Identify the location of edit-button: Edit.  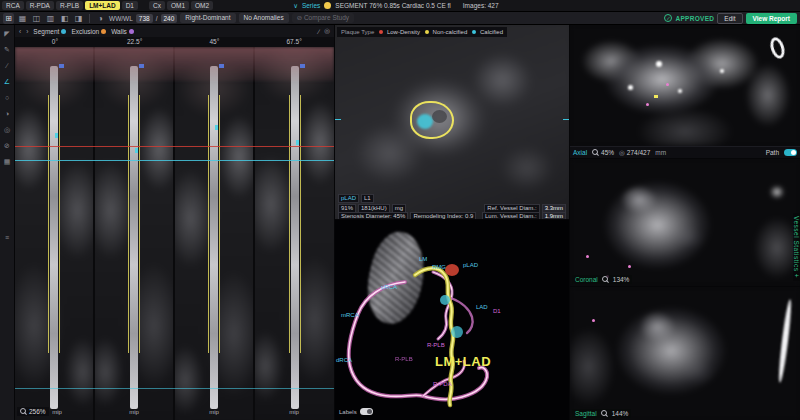
(730, 18).